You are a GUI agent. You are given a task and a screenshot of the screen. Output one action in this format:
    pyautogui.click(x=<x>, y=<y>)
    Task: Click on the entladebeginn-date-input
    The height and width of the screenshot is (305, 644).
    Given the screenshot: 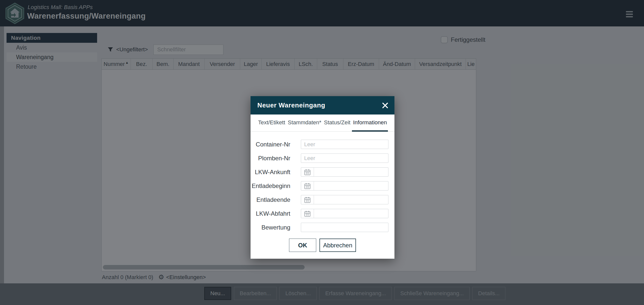 What is the action you would take?
    pyautogui.click(x=345, y=186)
    